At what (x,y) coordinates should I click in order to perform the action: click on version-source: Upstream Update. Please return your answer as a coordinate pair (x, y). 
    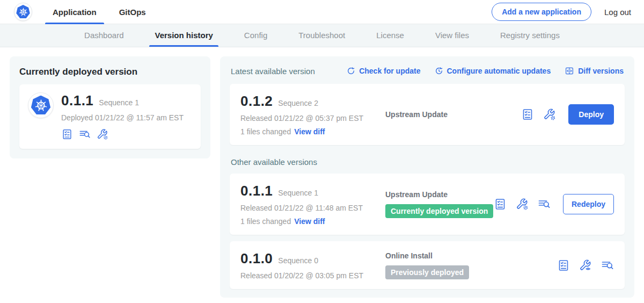
    Looking at the image, I should click on (449, 114).